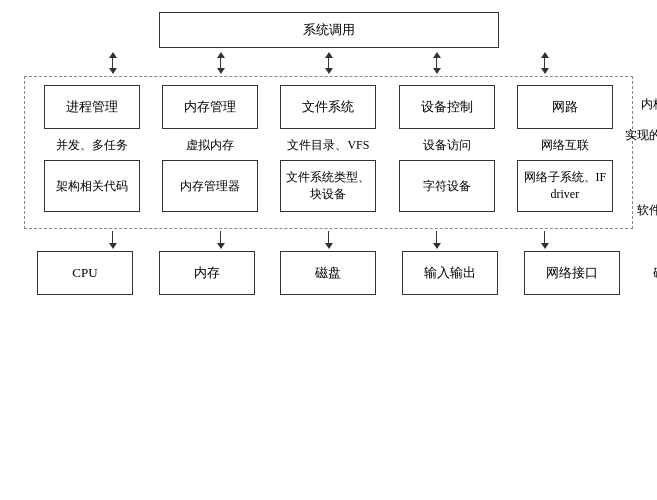  Describe the element at coordinates (655, 274) in the screenshot. I see `hardware-label: 硬件` at that location.